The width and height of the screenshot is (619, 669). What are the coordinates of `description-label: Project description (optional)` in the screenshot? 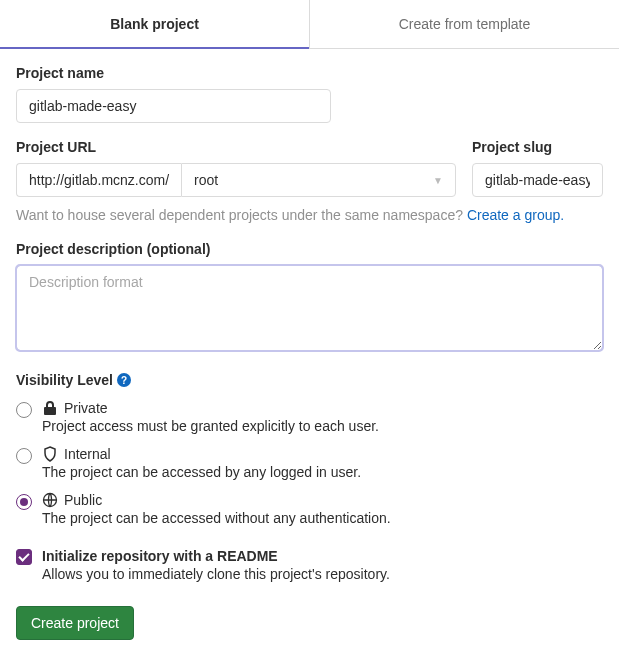 It's located at (310, 249).